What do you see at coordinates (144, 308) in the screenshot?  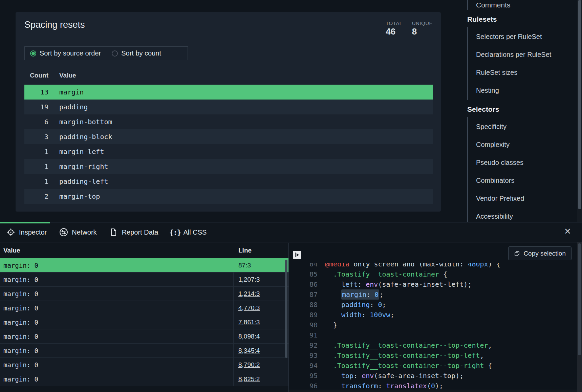 I see `declaration-row: margin: 04,770:3` at bounding box center [144, 308].